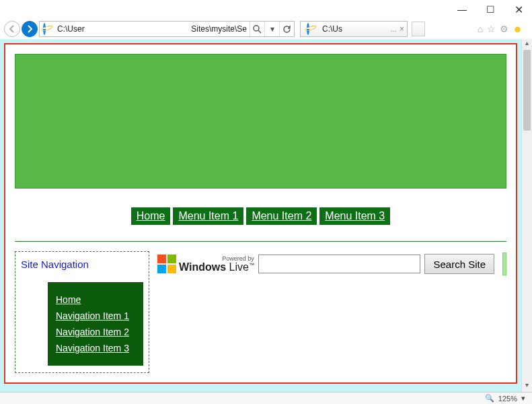 This screenshot has height=404, width=532. What do you see at coordinates (96, 332) in the screenshot?
I see `nav-item: Navigation Item 2` at bounding box center [96, 332].